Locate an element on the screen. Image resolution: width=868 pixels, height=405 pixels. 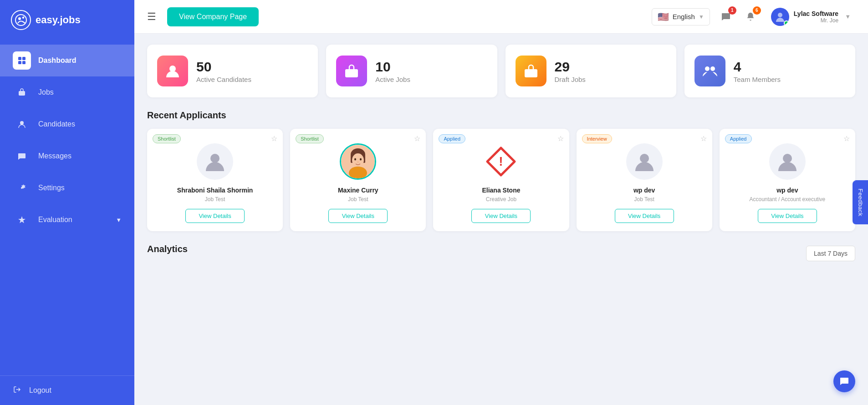
sidebar-item-dashboard-label: Dashboard is located at coordinates (57, 61).